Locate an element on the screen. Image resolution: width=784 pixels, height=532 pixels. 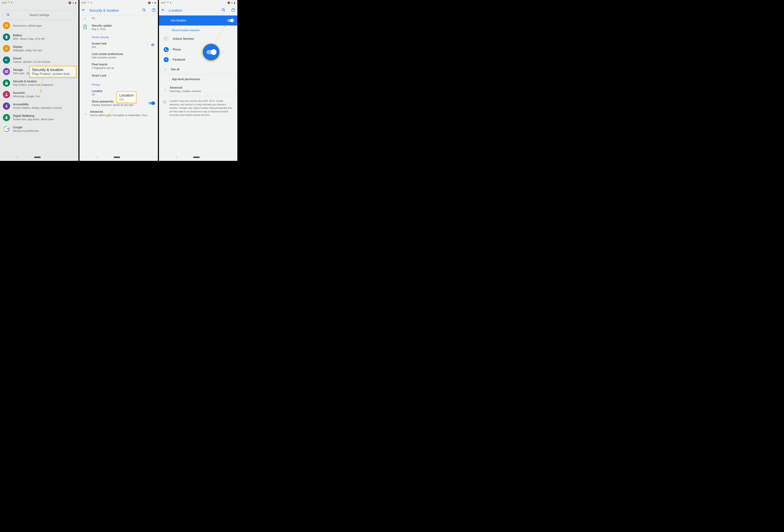
settings-item-sound: SoundVolume, vibration, Do Not Disturb is located at coordinates (39, 60).